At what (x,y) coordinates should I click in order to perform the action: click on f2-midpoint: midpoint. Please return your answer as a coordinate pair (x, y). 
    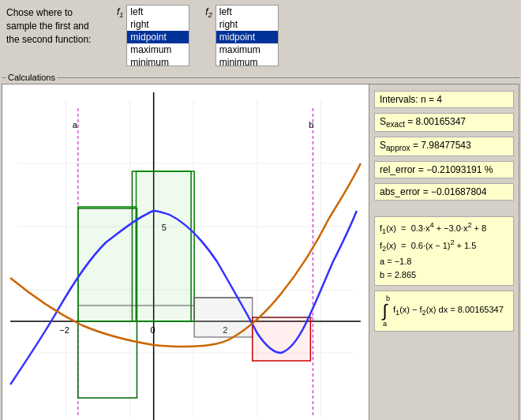
    Looking at the image, I should click on (247, 37).